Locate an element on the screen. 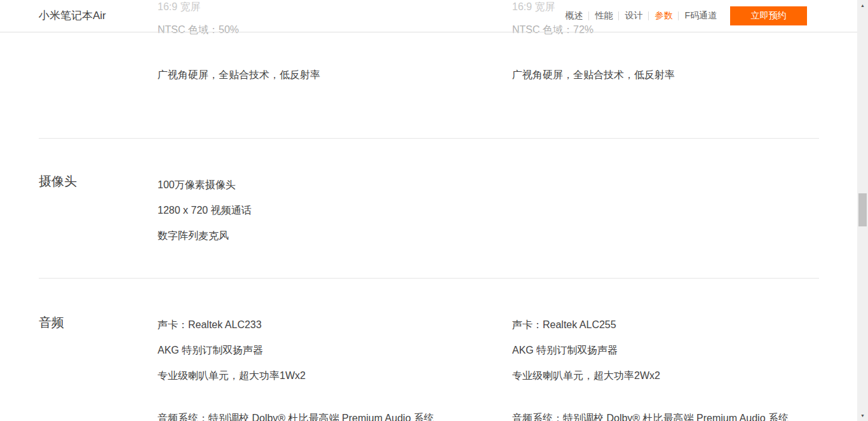  nav-item-fcode: F码通道 is located at coordinates (700, 16).